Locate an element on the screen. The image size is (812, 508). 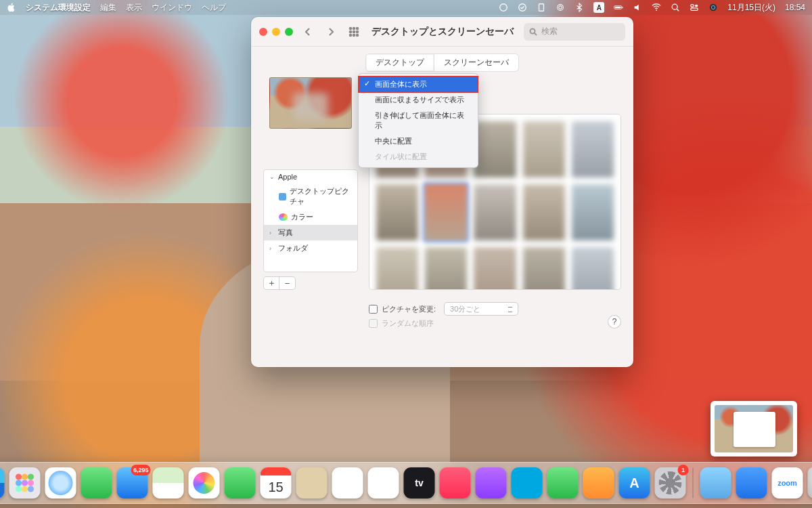
dock-system-preferences: 1 is located at coordinates (671, 483).